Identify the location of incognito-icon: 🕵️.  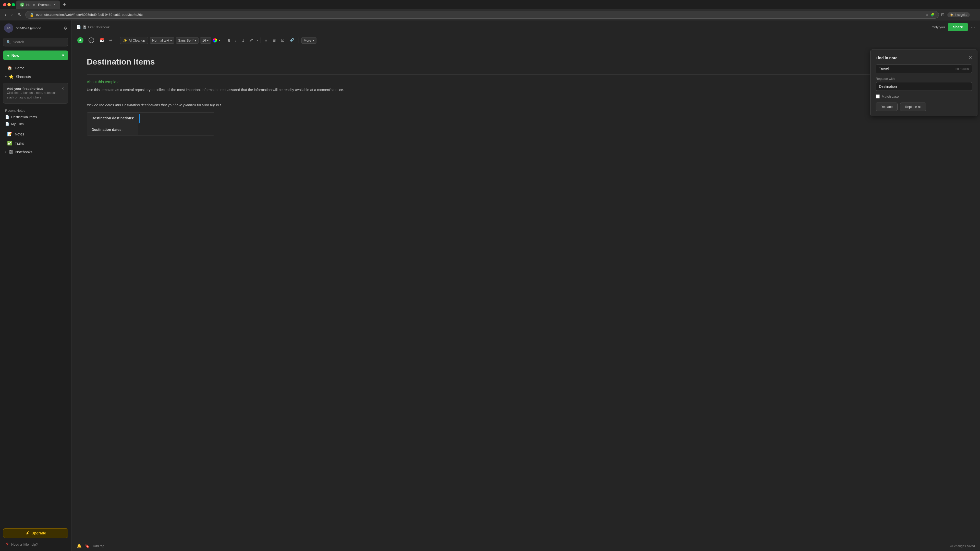
(952, 15).